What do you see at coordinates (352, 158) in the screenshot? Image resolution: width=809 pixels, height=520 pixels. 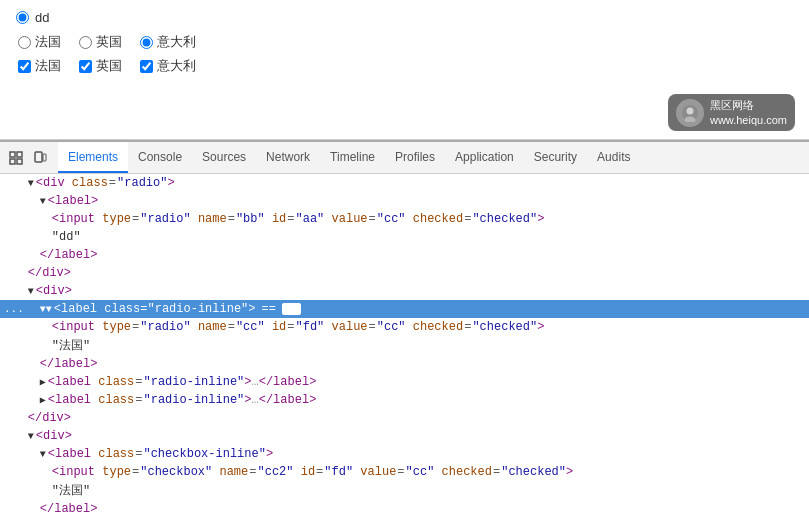 I see `tab-timeline: Timeline` at bounding box center [352, 158].